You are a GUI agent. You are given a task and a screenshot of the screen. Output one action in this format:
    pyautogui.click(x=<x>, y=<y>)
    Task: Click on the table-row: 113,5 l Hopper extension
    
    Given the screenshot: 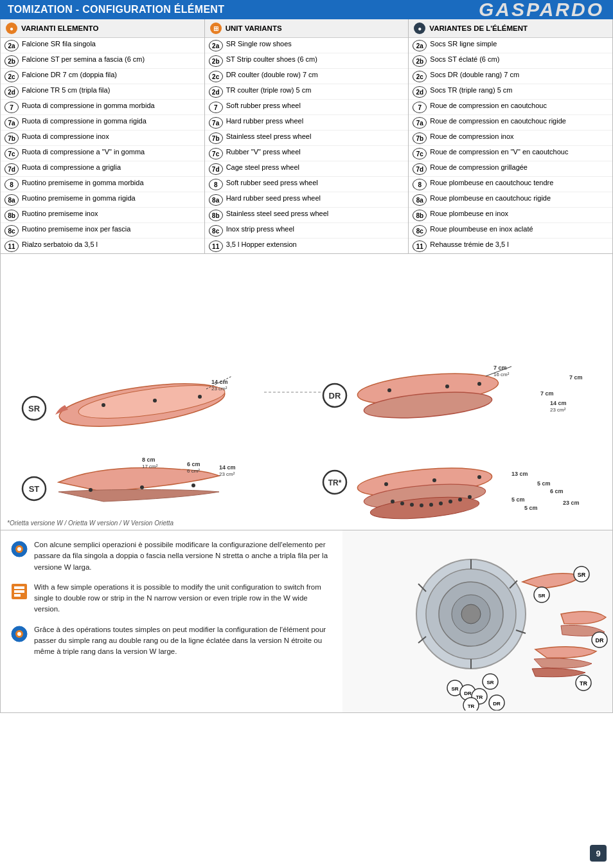 What is the action you would take?
    pyautogui.click(x=307, y=246)
    